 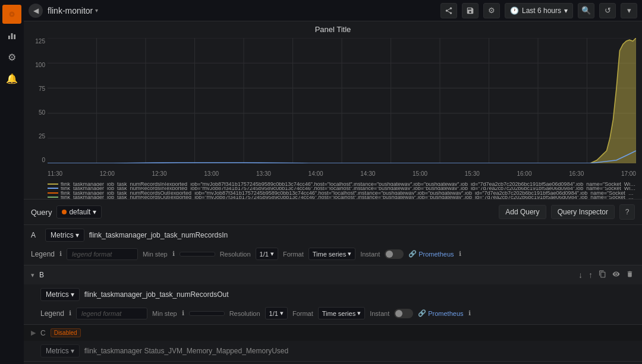 What do you see at coordinates (522, 212) in the screenshot?
I see `add-query-button: Add Query` at bounding box center [522, 212].